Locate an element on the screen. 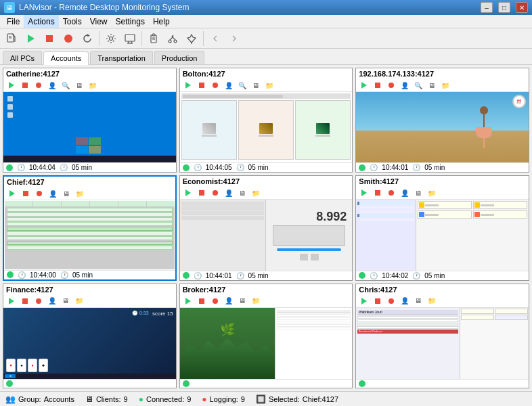  pc-search-btn-bolton: 🔍 is located at coordinates (242, 85).